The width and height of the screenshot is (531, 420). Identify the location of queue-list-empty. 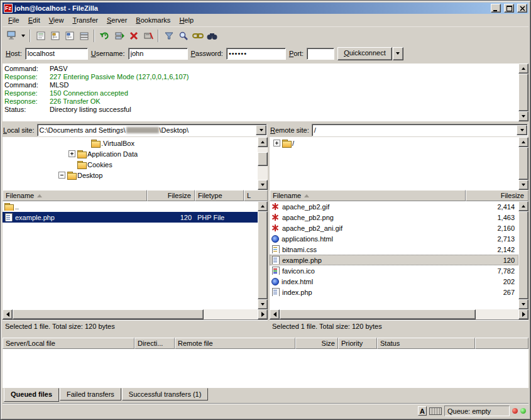
(265, 368).